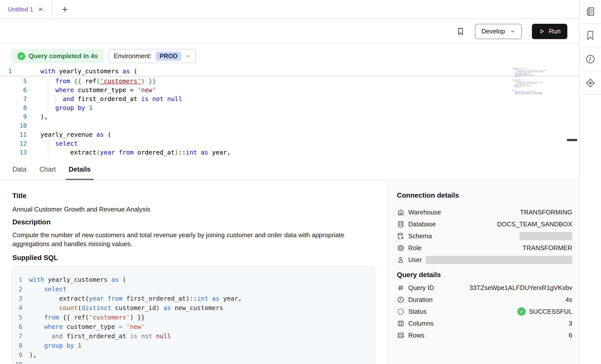  Describe the element at coordinates (20, 9) in the screenshot. I see `tab-title: Untitled 1` at that location.